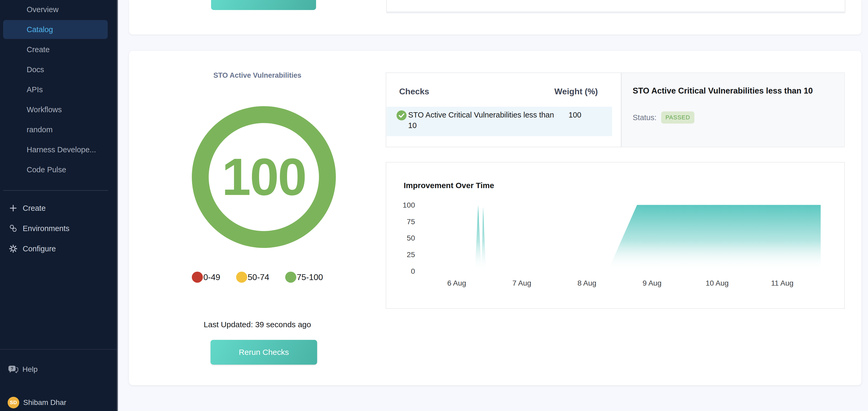 This screenshot has height=411, width=868. What do you see at coordinates (59, 349) in the screenshot?
I see `sidebar-footer-divider` at bounding box center [59, 349].